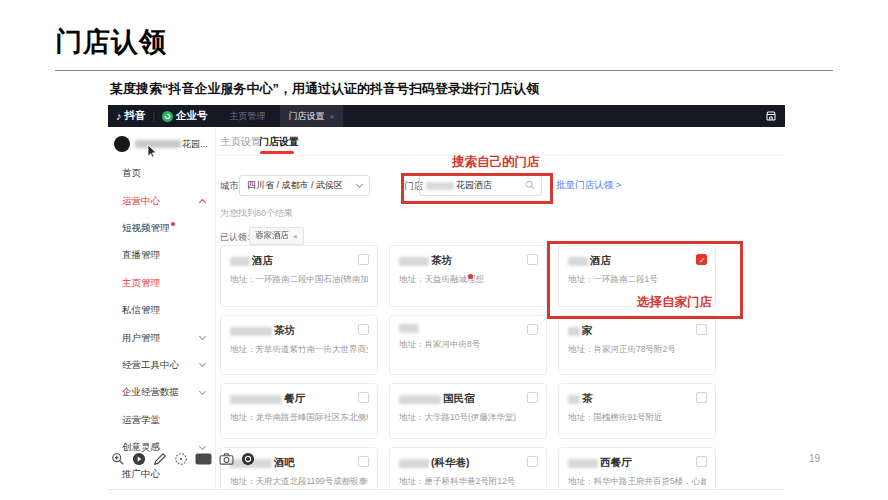 This screenshot has height=500, width=888. What do you see at coordinates (226, 459) in the screenshot?
I see `camera-icon` at bounding box center [226, 459].